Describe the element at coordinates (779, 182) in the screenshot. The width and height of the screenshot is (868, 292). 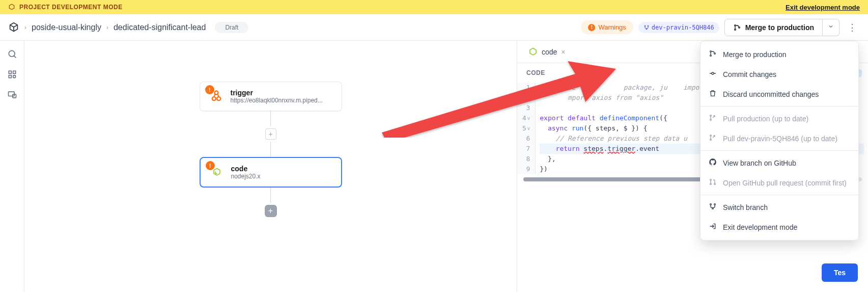
I see `dropdown-item: Open GitHub pull request (commit first)` at that location.